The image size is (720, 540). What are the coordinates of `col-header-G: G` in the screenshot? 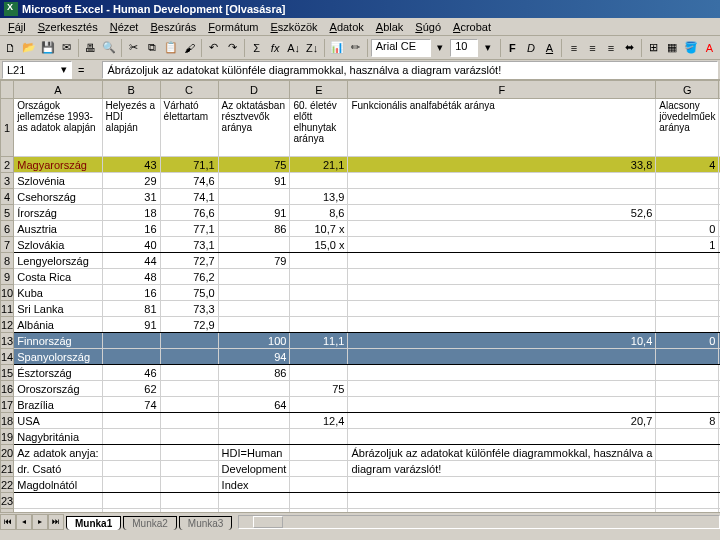 It's located at (688, 90).